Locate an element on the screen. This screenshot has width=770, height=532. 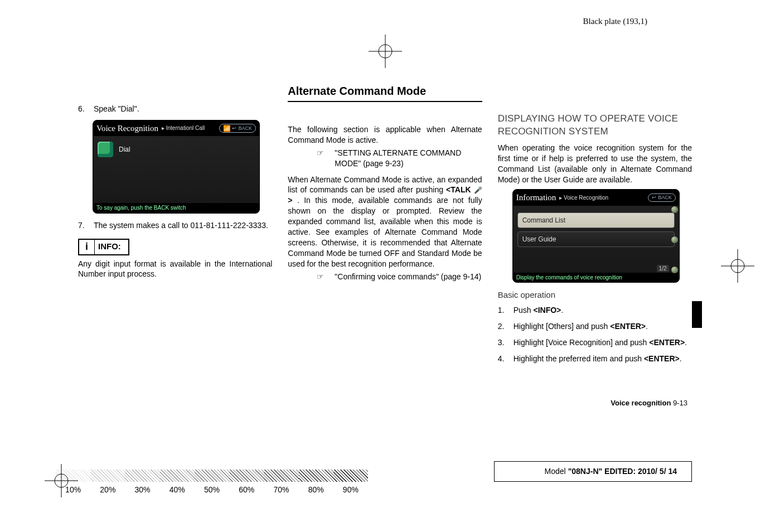
step-text: Push <INFO>. is located at coordinates (603, 310).